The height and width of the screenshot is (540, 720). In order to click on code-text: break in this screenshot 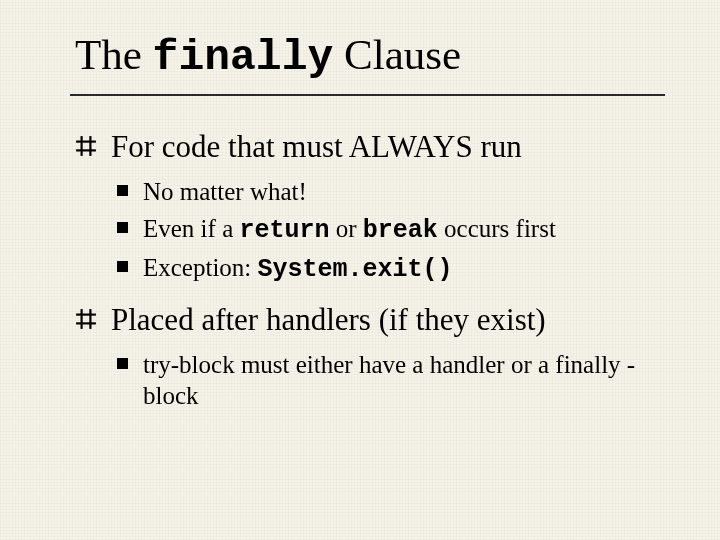, I will do `click(400, 230)`.